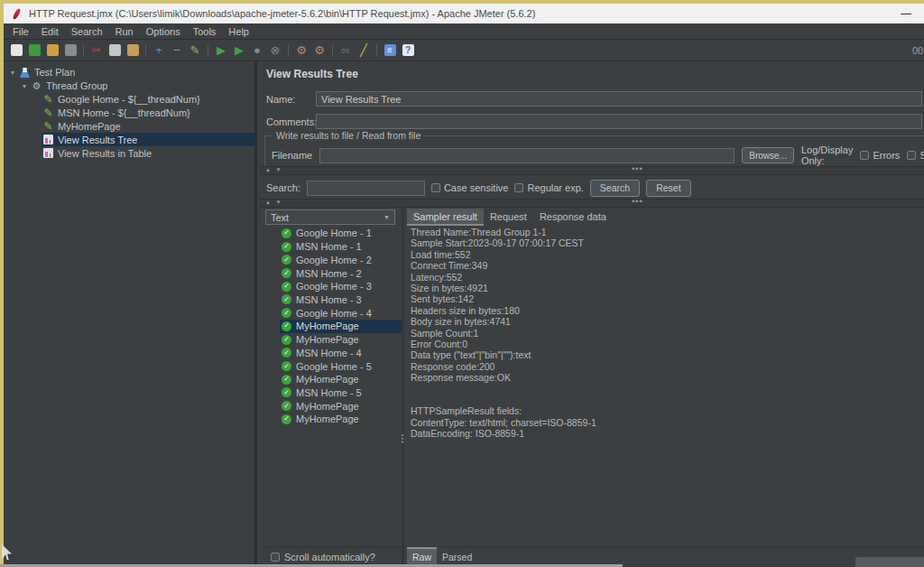 This screenshot has height=567, width=924. What do you see at coordinates (592, 171) in the screenshot?
I see `splitter-top: ▲ ▼ •••` at bounding box center [592, 171].